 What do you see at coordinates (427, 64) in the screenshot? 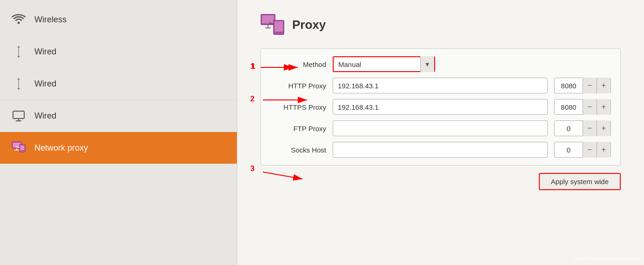
I see `method-dropdown-arrow: ▼` at bounding box center [427, 64].